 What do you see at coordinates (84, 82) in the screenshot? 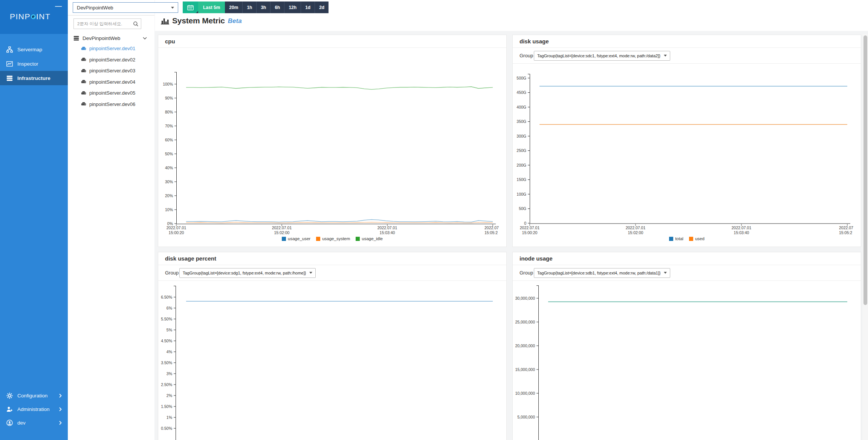
I see `host-icon` at bounding box center [84, 82].